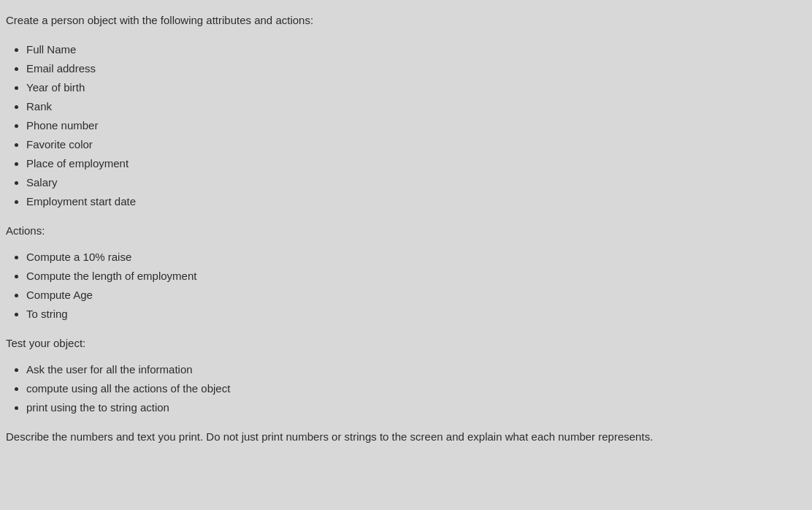 The image size is (812, 510). What do you see at coordinates (402, 231) in the screenshot?
I see `actions-heading: Actions:` at bounding box center [402, 231].